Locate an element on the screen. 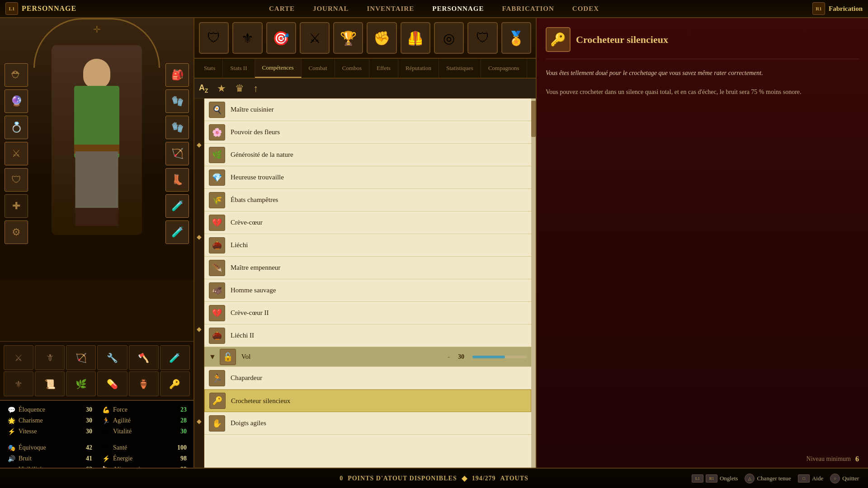  skill-maitre-cuisinier: 🍳 Maître cuisinier is located at coordinates (368, 110).